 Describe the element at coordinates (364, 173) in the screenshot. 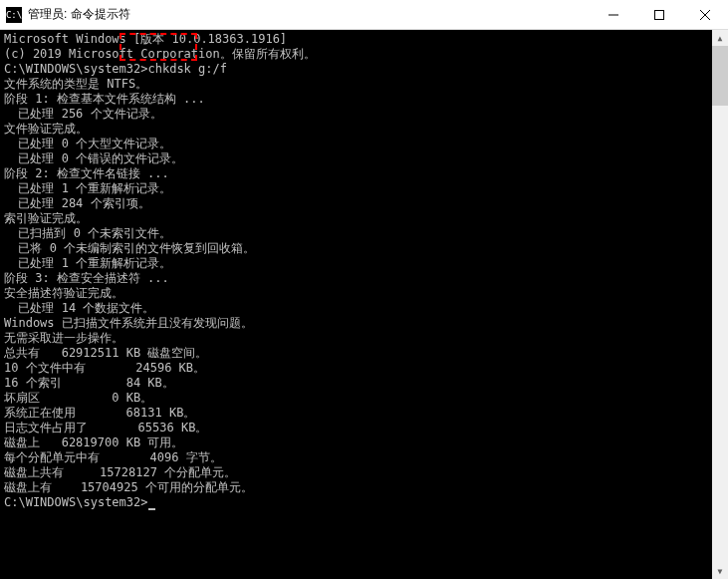

I see `terminal-line: 阶段 2: 检查文件名链接 ...` at that location.